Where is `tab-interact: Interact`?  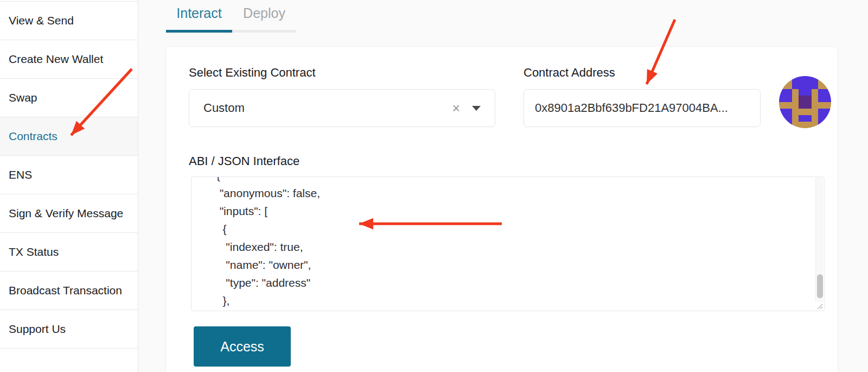 tab-interact: Interact is located at coordinates (199, 18).